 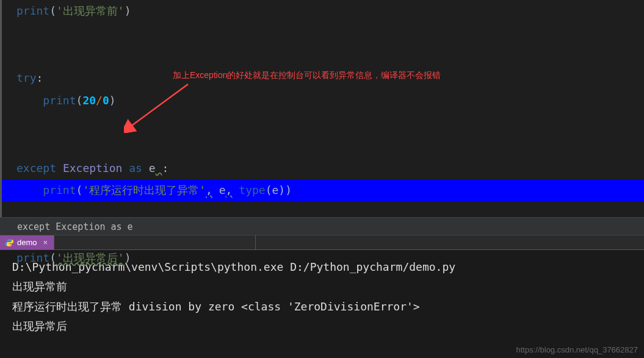 What do you see at coordinates (27, 78) in the screenshot?
I see `keyword-try: try` at bounding box center [27, 78].